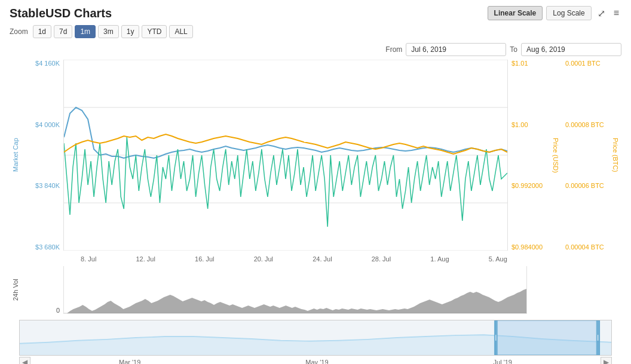  I want to click on x-tick-1: 8. Jul, so click(88, 259).